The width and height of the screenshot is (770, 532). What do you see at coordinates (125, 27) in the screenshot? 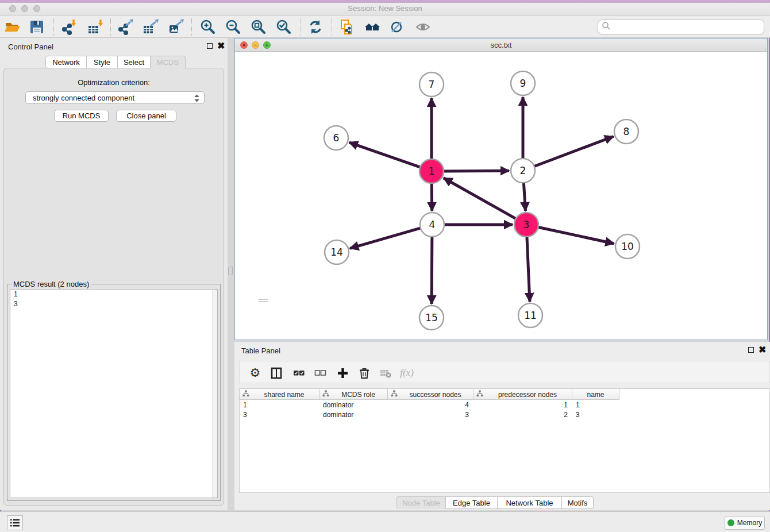
I see `export-network-icon` at bounding box center [125, 27].